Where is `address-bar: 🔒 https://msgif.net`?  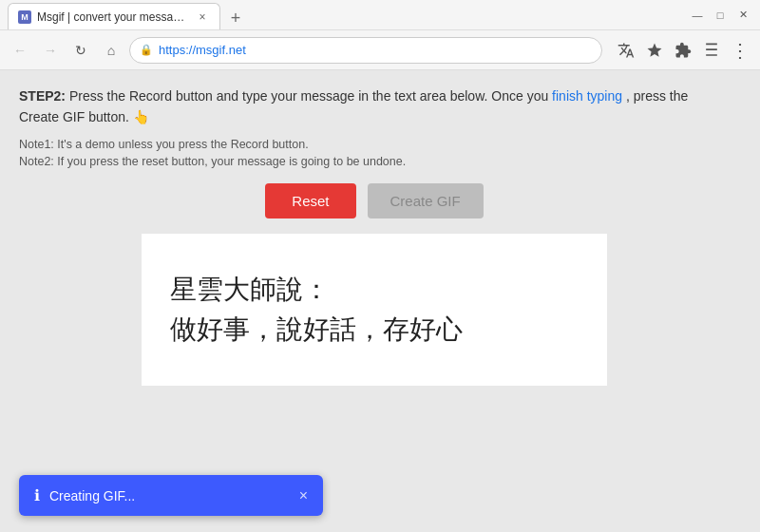
address-bar: 🔒 https://msgif.net is located at coordinates (366, 50).